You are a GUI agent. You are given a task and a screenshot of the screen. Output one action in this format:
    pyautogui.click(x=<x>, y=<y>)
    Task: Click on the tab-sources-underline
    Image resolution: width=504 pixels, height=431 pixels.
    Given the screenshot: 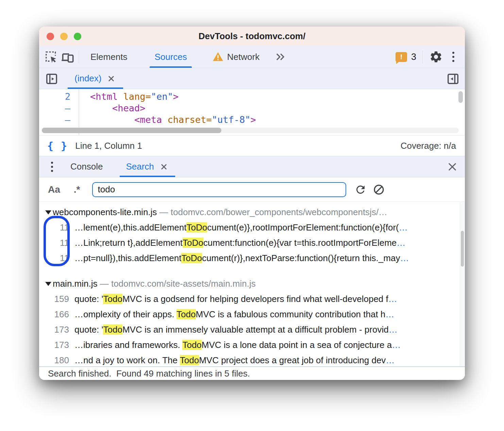 What is the action you would take?
    pyautogui.click(x=171, y=67)
    